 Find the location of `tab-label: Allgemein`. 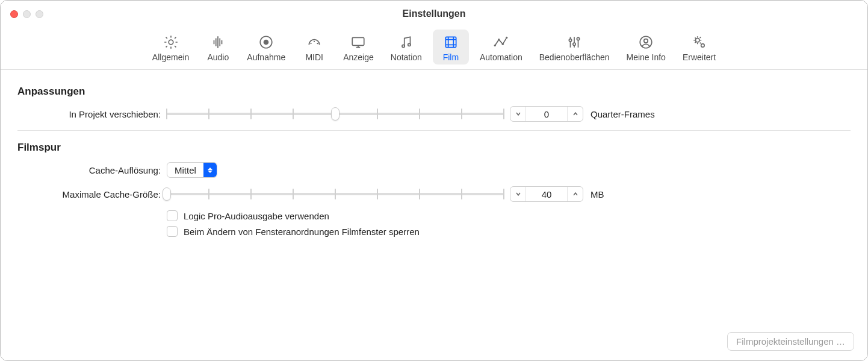

tab-label: Allgemein is located at coordinates (171, 57).